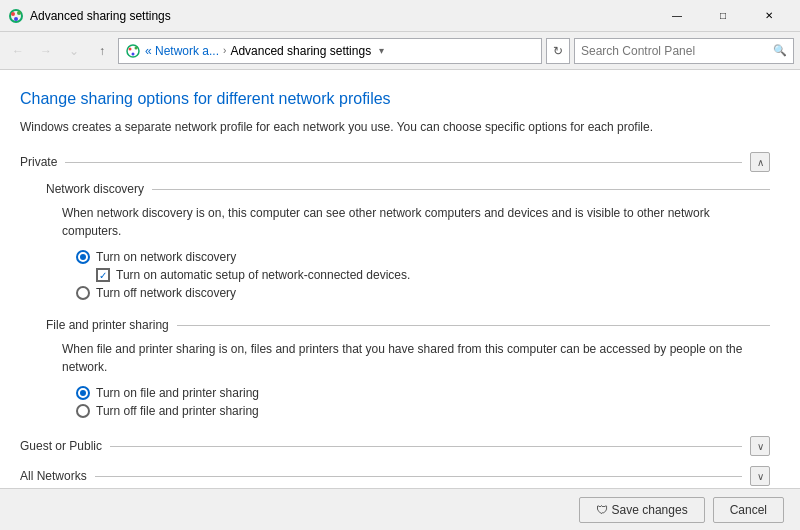  Describe the element at coordinates (423, 393) in the screenshot. I see `radio-turn-on-sharing: Turn on file and printer sharing` at that location.